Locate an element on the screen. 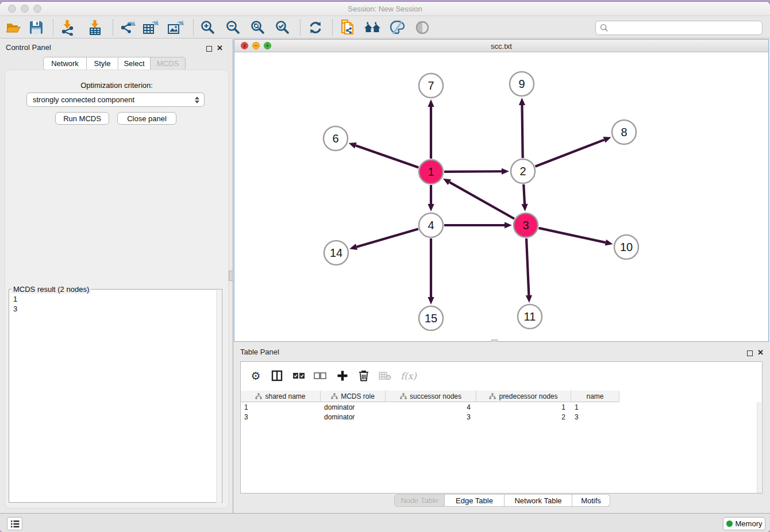 The height and width of the screenshot is (532, 770). zoom-out-button is located at coordinates (233, 28).